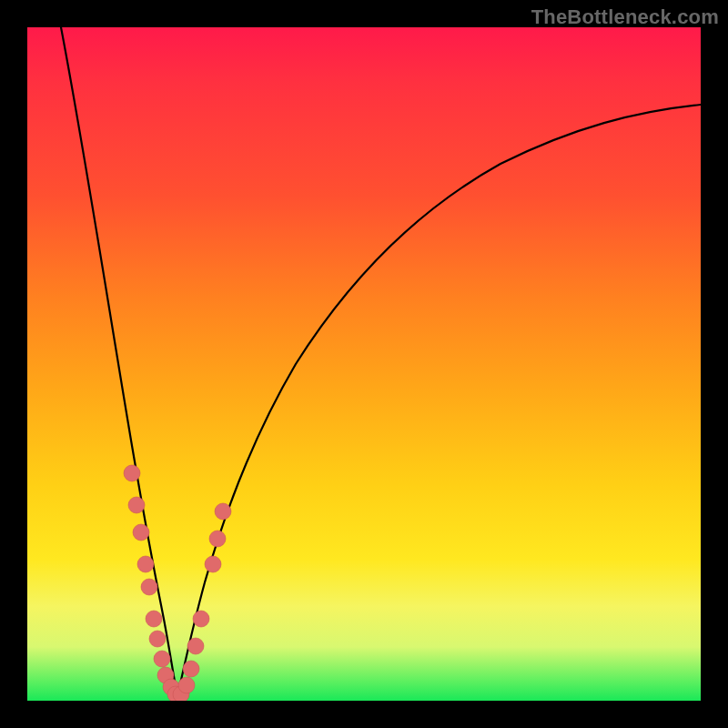  Describe the element at coordinates (119, 362) in the screenshot. I see `curve-left` at that location.